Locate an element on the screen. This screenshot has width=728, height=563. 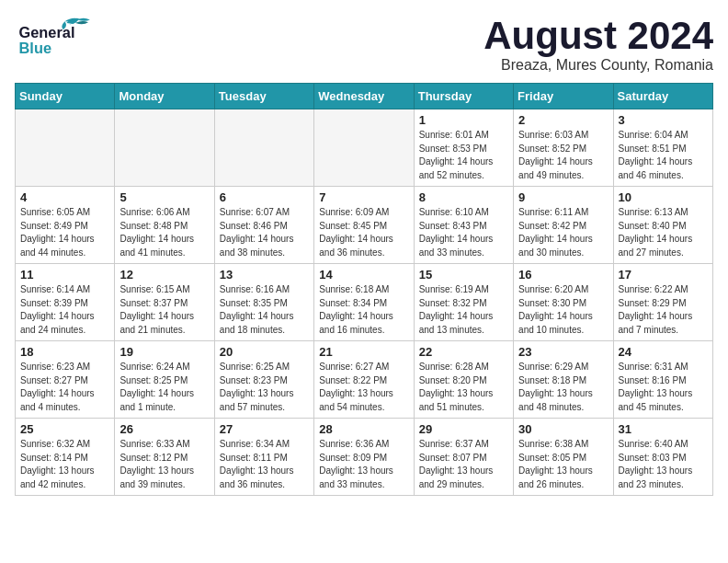
day-number: 14 is located at coordinates (364, 274).